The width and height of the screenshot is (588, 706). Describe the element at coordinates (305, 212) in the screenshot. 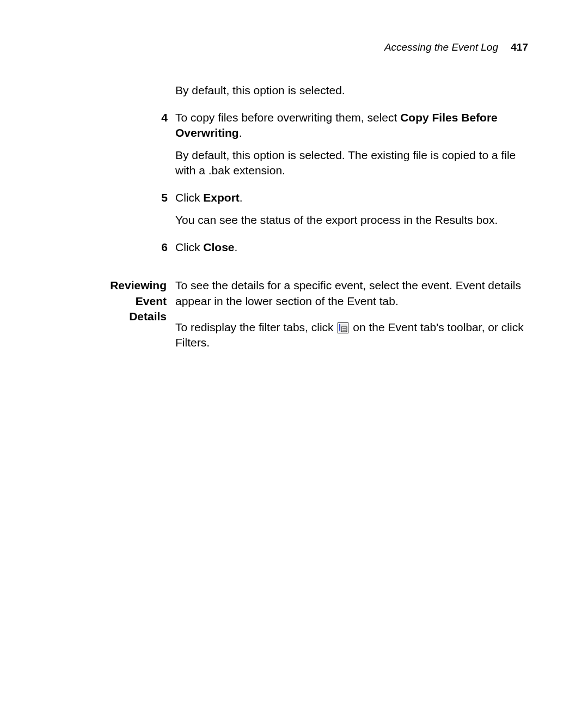

I see `step-row: 5 Click Export. You can see the status o…` at that location.